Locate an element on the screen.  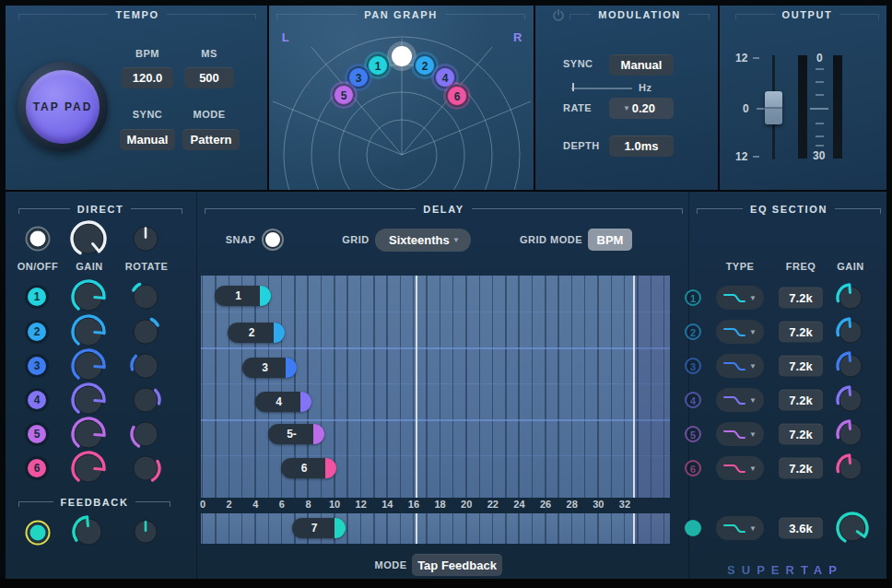
tempo-sync-selector: Manual is located at coordinates (147, 140).